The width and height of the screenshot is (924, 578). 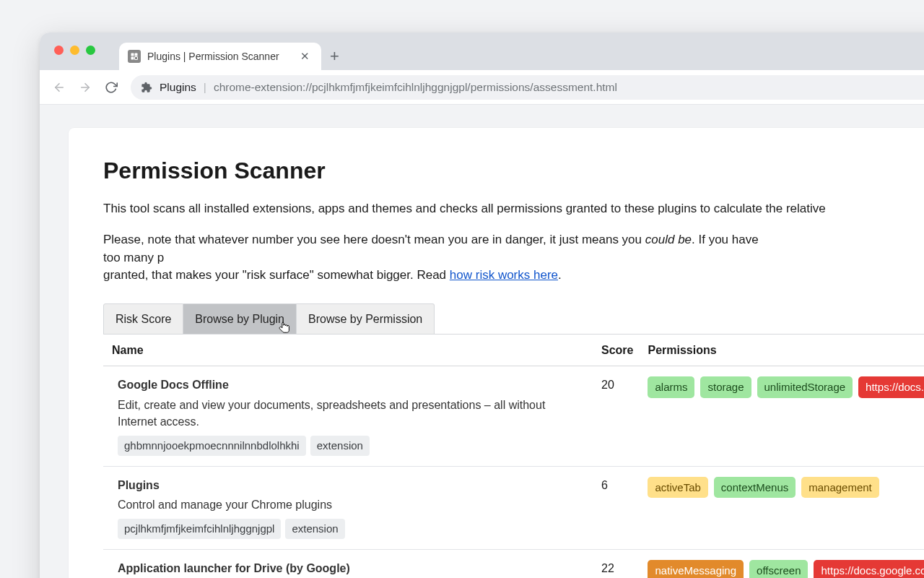 What do you see at coordinates (432, 258) in the screenshot?
I see `intro-paragraph-2: Please, note that whatever number you se…` at bounding box center [432, 258].